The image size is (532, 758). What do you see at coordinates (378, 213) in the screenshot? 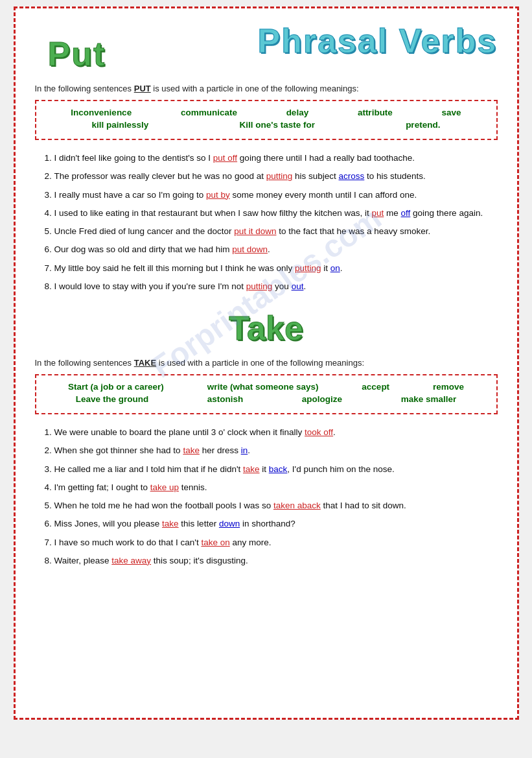
I see `pv-put-4: put` at bounding box center [378, 213].